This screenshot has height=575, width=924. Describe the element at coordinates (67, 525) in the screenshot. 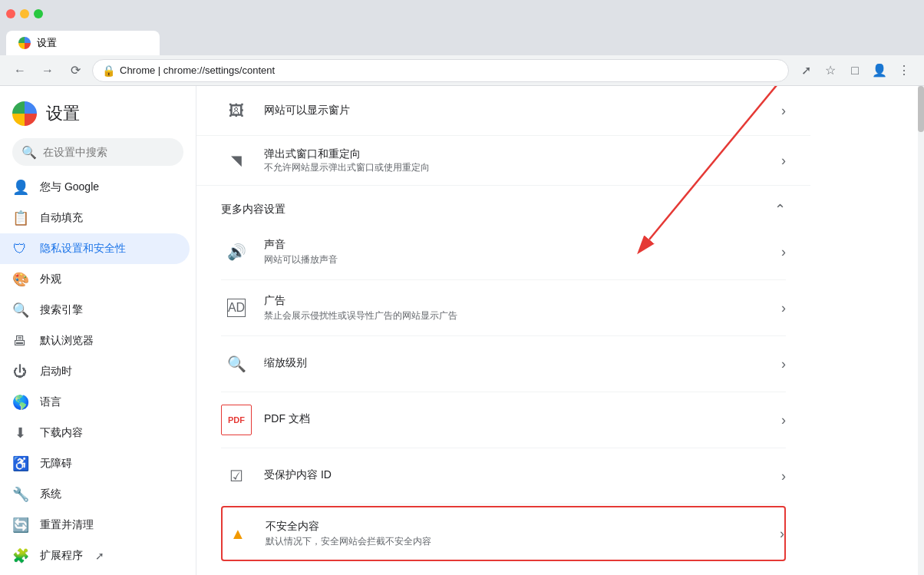

I see `sidebar-item-label: 重置并清理` at that location.